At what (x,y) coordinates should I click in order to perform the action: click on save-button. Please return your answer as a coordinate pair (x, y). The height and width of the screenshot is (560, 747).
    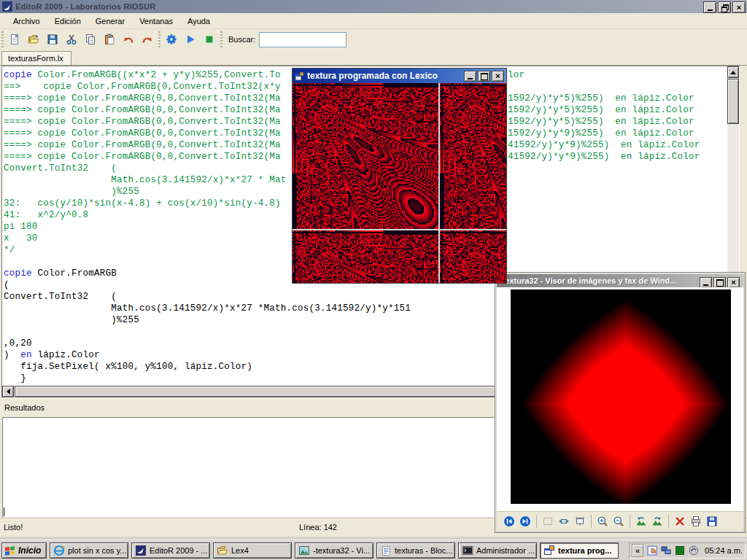
    Looking at the image, I should click on (712, 521).